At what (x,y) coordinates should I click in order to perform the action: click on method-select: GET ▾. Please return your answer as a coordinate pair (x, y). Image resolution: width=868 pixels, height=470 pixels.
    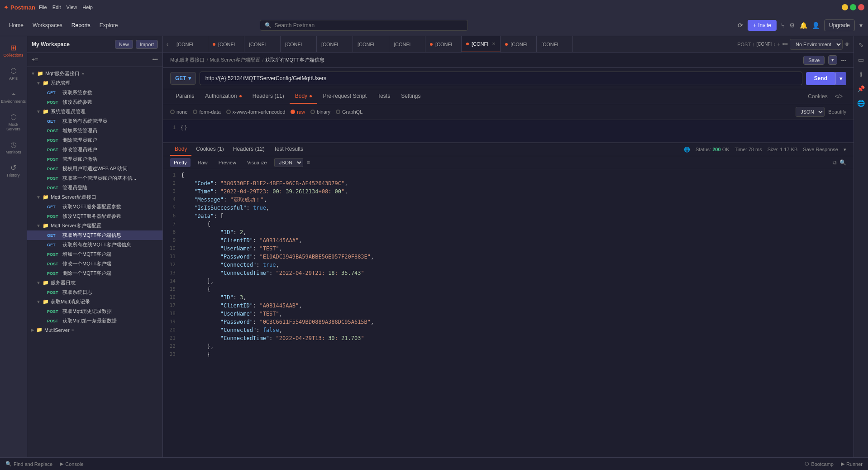
    Looking at the image, I should click on (183, 78).